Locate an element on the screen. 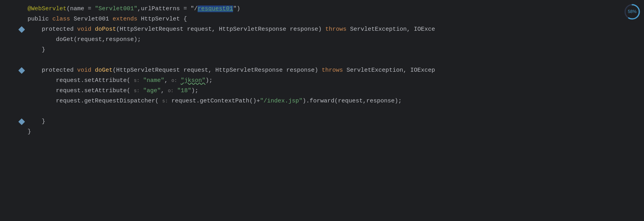  gutter-line9 is located at coordinates (22, 91).